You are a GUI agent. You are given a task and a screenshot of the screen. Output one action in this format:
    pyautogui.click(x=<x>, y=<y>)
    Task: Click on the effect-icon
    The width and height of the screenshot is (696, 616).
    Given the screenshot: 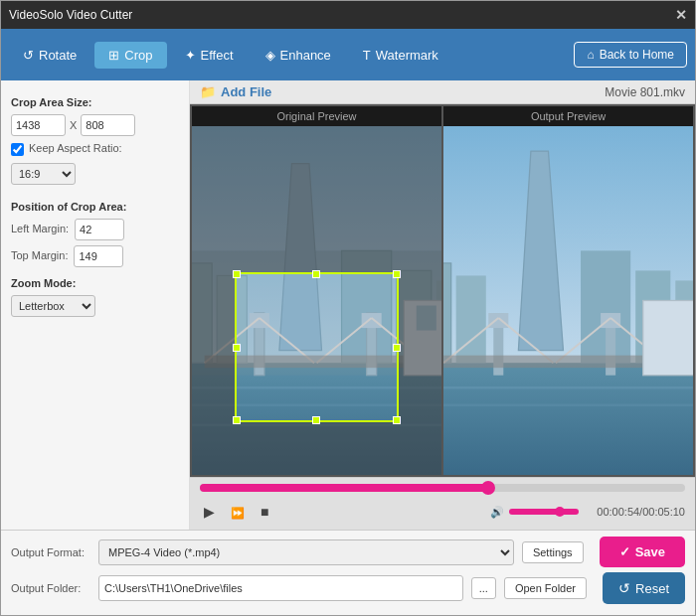 What is the action you would take?
    pyautogui.click(x=191, y=56)
    